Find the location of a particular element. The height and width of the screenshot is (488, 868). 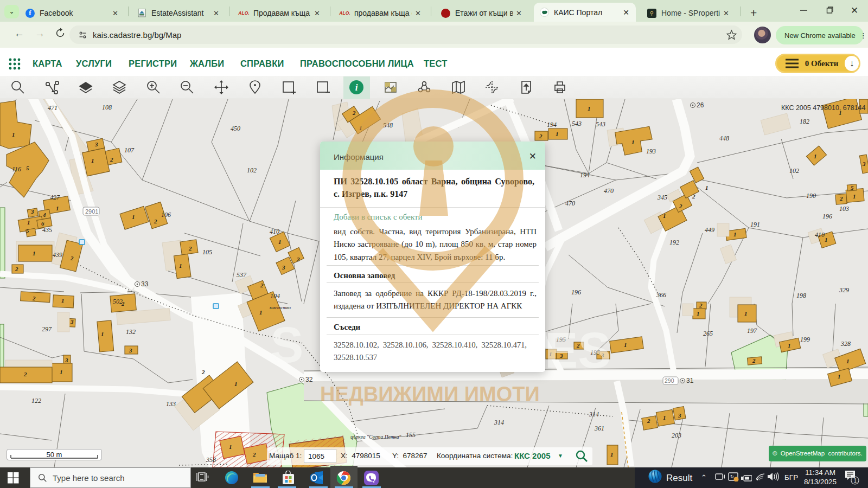

svg-text: 470 is located at coordinates (609, 191).